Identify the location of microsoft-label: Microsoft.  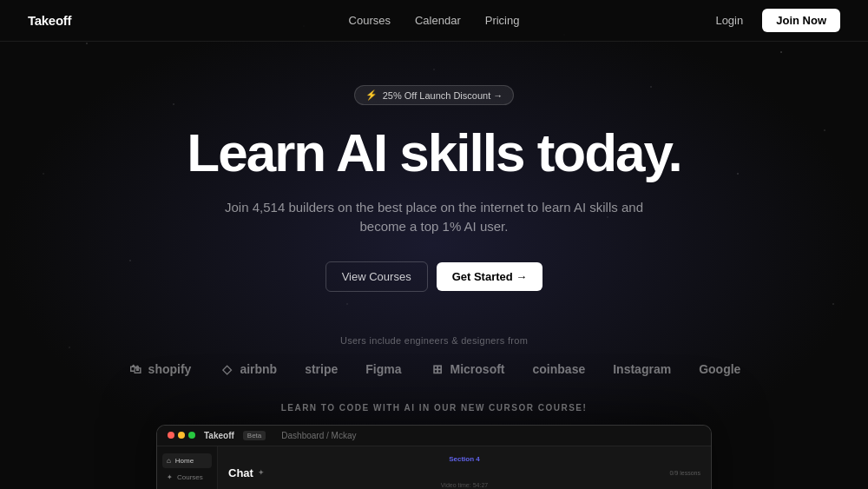
(477, 369).